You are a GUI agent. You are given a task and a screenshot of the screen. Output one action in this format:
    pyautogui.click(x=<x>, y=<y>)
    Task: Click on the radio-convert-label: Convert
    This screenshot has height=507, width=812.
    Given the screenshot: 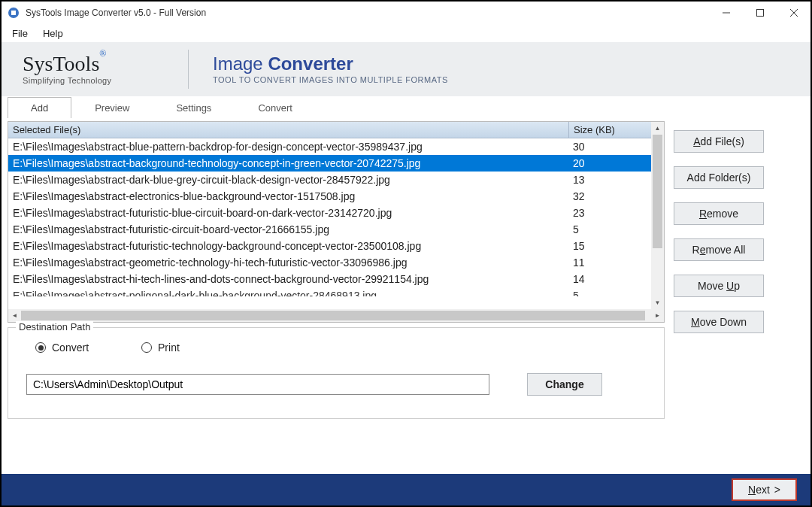 What is the action you would take?
    pyautogui.click(x=71, y=348)
    